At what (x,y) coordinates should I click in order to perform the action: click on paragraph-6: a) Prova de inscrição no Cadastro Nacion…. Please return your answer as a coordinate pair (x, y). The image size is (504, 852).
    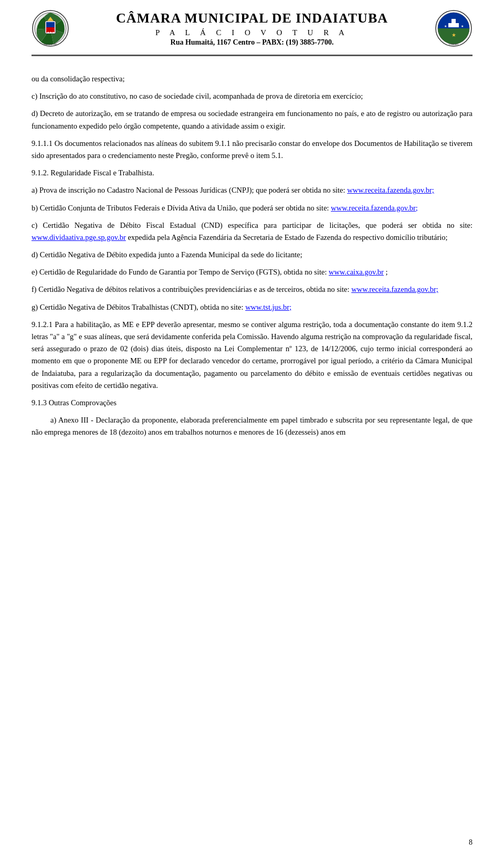
    Looking at the image, I should click on (252, 190).